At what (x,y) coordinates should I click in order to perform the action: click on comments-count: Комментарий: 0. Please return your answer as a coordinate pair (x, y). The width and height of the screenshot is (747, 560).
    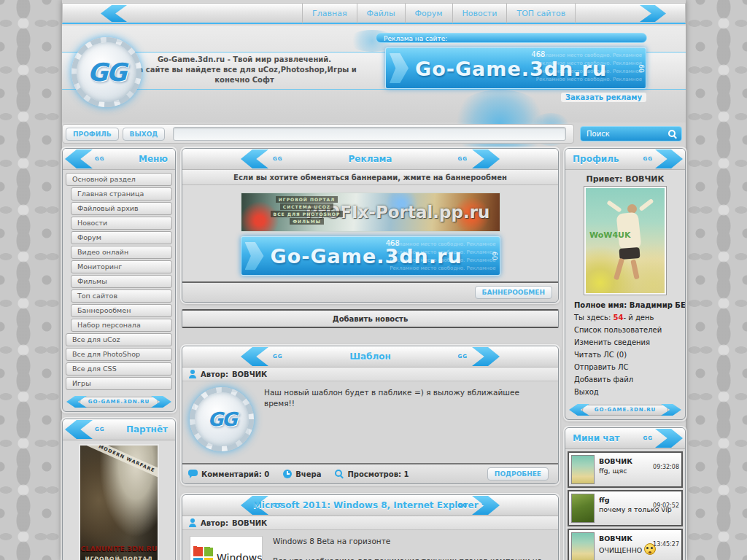
    Looking at the image, I should click on (235, 474).